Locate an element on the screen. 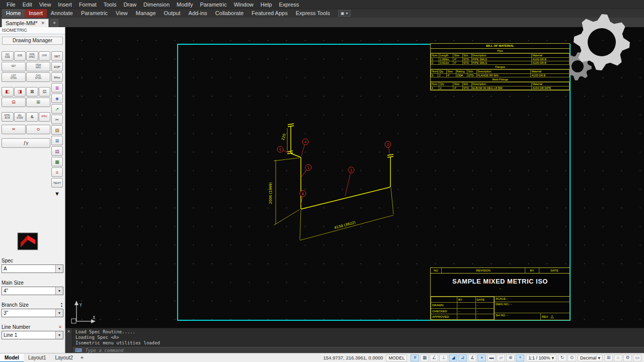 Image resolution: width=644 pixels, height=362 pixels. menu-insert: Insert is located at coordinates (65, 5).